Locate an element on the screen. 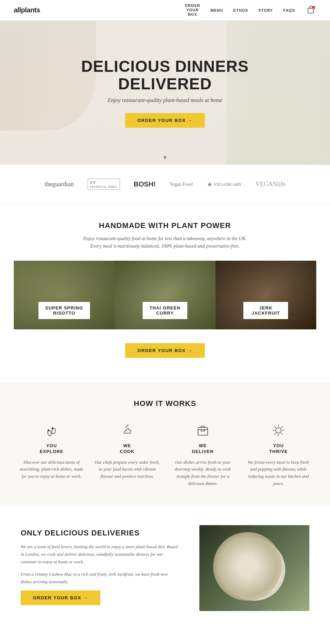 This screenshot has width=330, height=644. how-item-explore: YOU EXPLORE Discover our delicious menu … is located at coordinates (52, 455).